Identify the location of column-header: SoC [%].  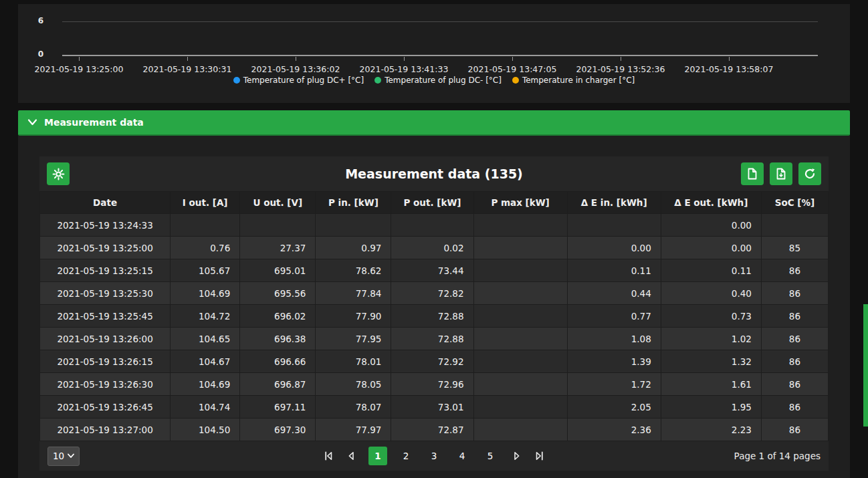
(794, 203).